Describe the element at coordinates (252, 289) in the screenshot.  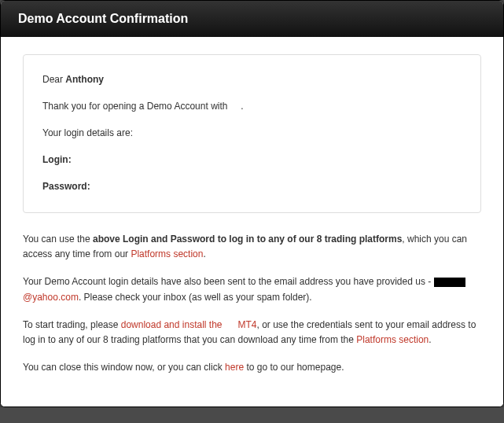
I see `paragraph-email: Your Demo Account login details have als…` at that location.